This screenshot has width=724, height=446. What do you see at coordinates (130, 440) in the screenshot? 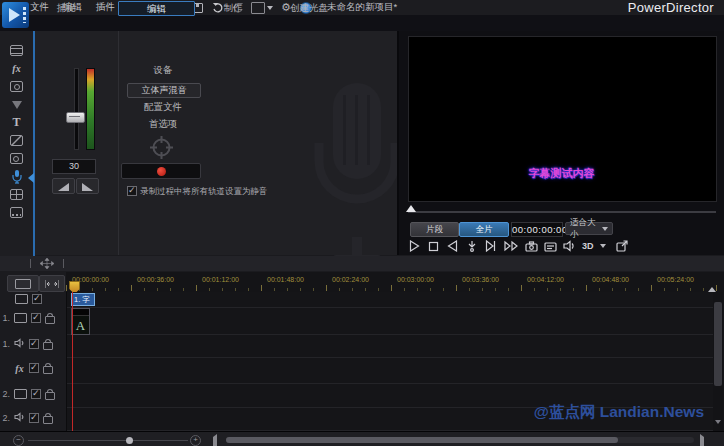
I see `timeline-zoom-thumb` at bounding box center [130, 440].